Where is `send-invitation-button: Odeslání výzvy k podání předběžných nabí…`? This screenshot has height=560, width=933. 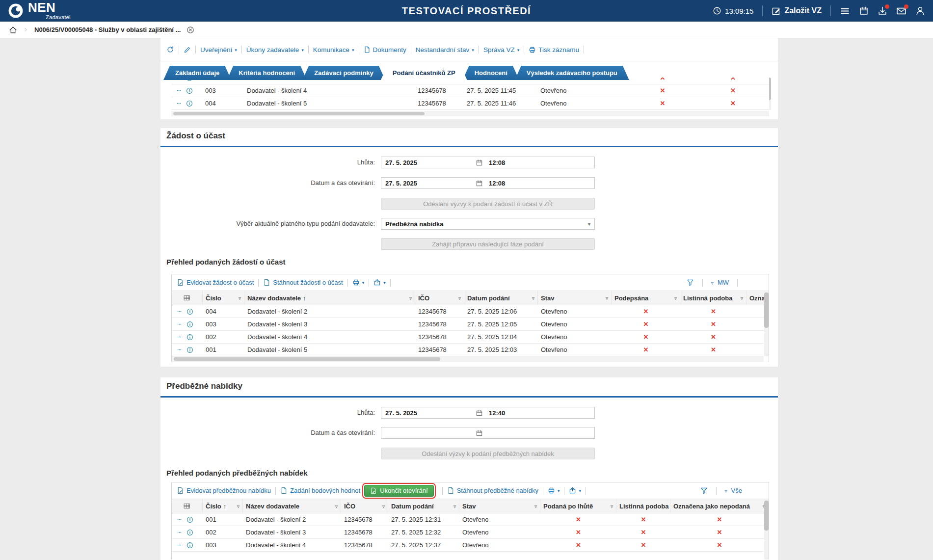 send-invitation-button: Odeslání výzvy k podání předběžných nabí… is located at coordinates (488, 453).